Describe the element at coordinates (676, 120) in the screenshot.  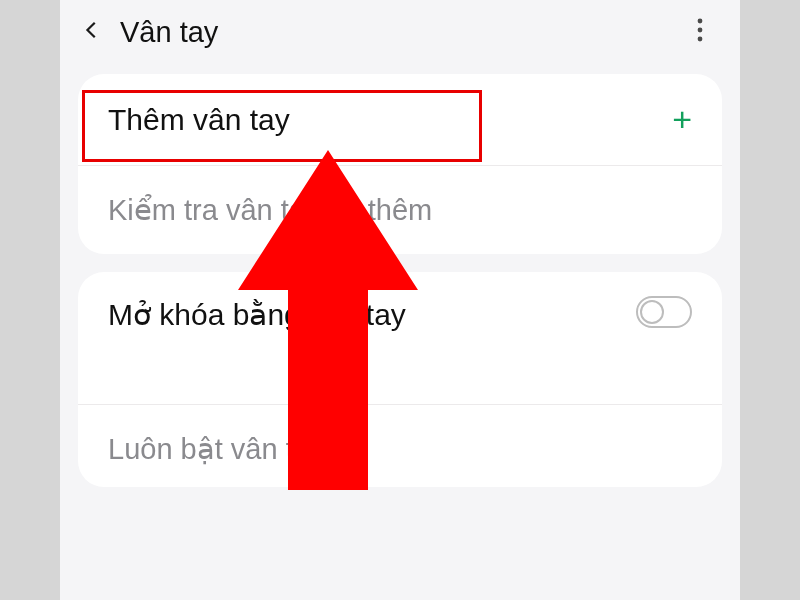
I see `plus-icon: +` at that location.